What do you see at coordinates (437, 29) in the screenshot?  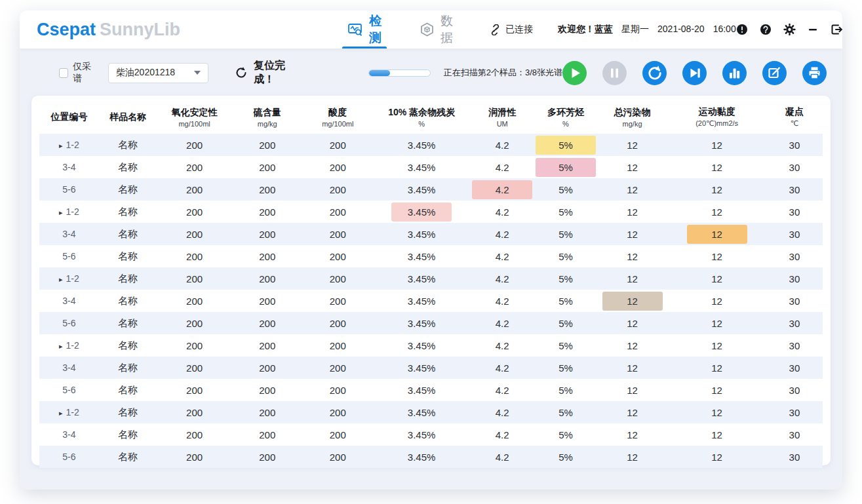 I see `tab-data: 数据` at bounding box center [437, 29].